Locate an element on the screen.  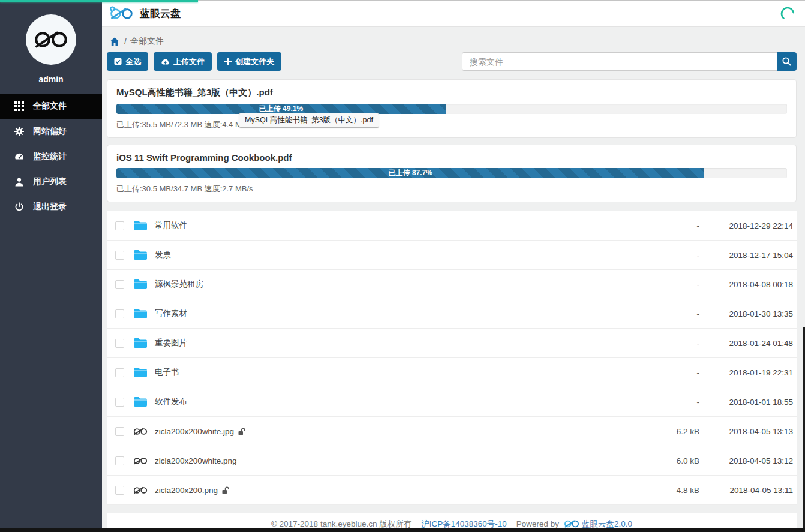
file-name: zicla200x200white.png is located at coordinates (196, 461).